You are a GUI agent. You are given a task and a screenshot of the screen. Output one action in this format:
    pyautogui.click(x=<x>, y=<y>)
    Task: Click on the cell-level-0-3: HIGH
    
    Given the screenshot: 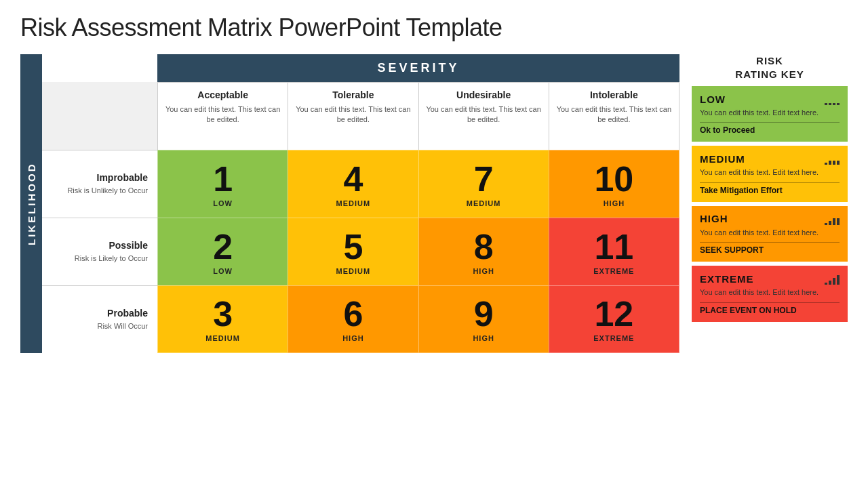 What is the action you would take?
    pyautogui.click(x=614, y=203)
    